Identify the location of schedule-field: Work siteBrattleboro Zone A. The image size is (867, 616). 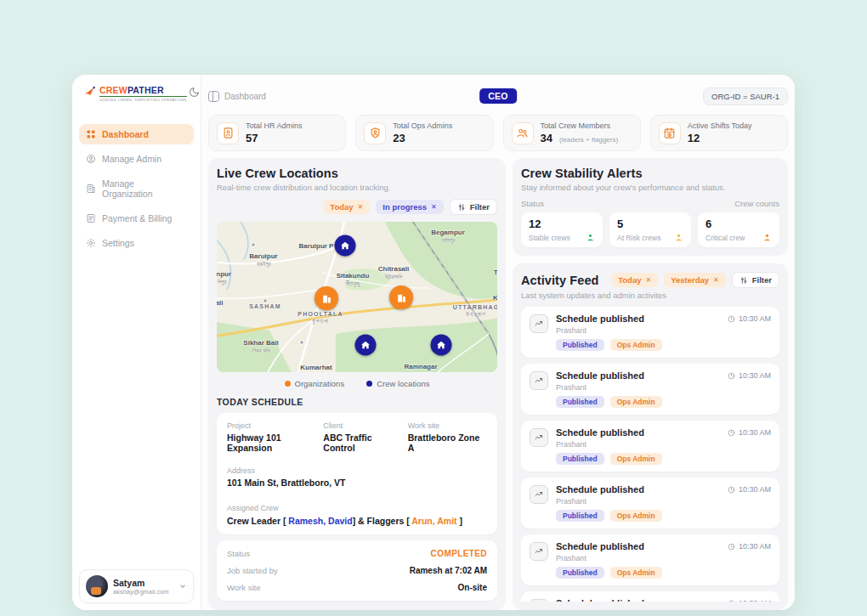
(447, 437).